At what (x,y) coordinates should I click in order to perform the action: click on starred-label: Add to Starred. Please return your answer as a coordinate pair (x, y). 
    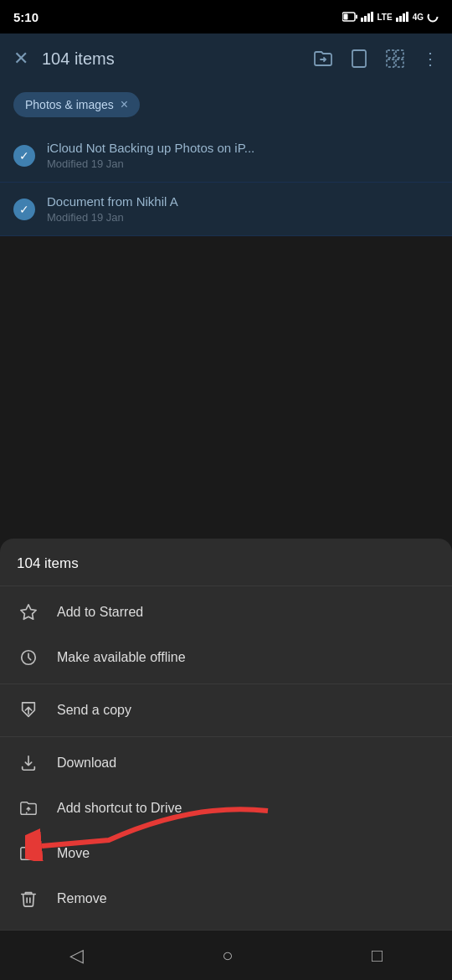
    Looking at the image, I should click on (100, 612).